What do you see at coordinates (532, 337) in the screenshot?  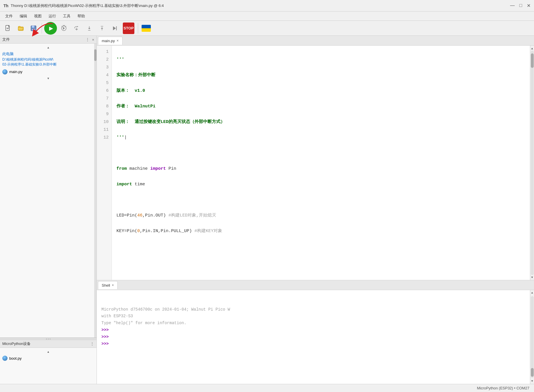 I see `shell-scrollbar: ▲ ▼` at bounding box center [532, 337].